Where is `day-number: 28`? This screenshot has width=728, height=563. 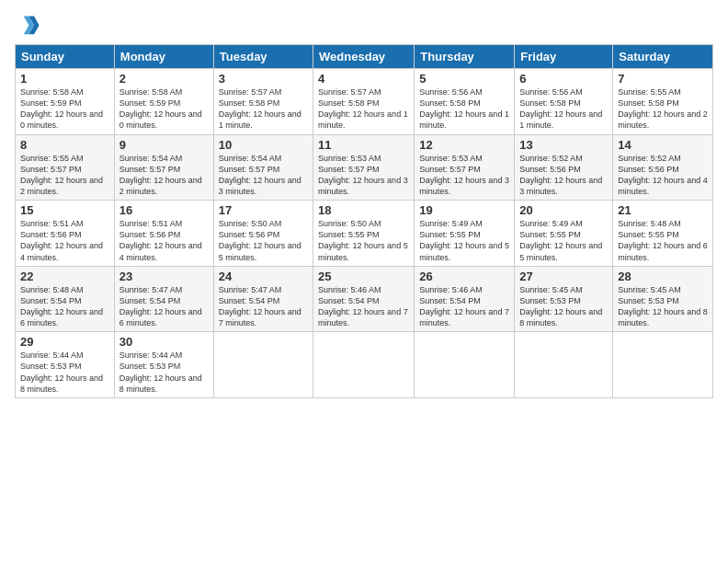 day-number: 28 is located at coordinates (663, 276).